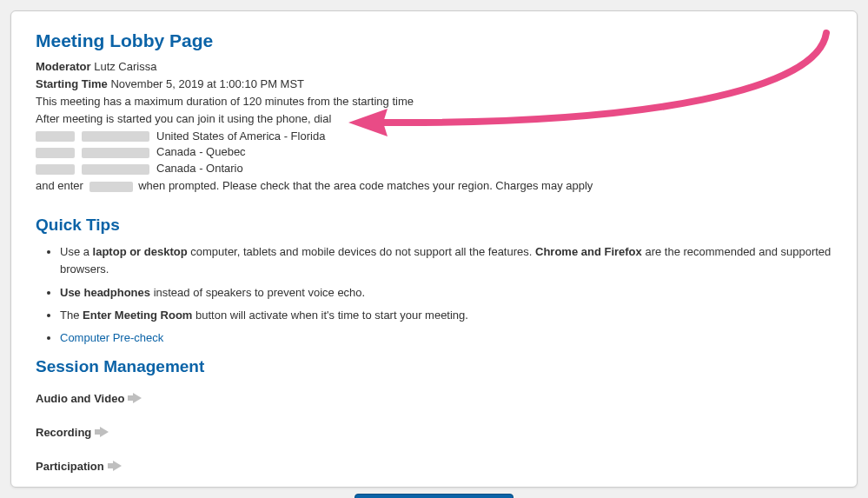 Image resolution: width=868 pixels, height=498 pixels. Describe the element at coordinates (241, 137) in the screenshot. I see `dial-region: United States of America - Florida` at that location.